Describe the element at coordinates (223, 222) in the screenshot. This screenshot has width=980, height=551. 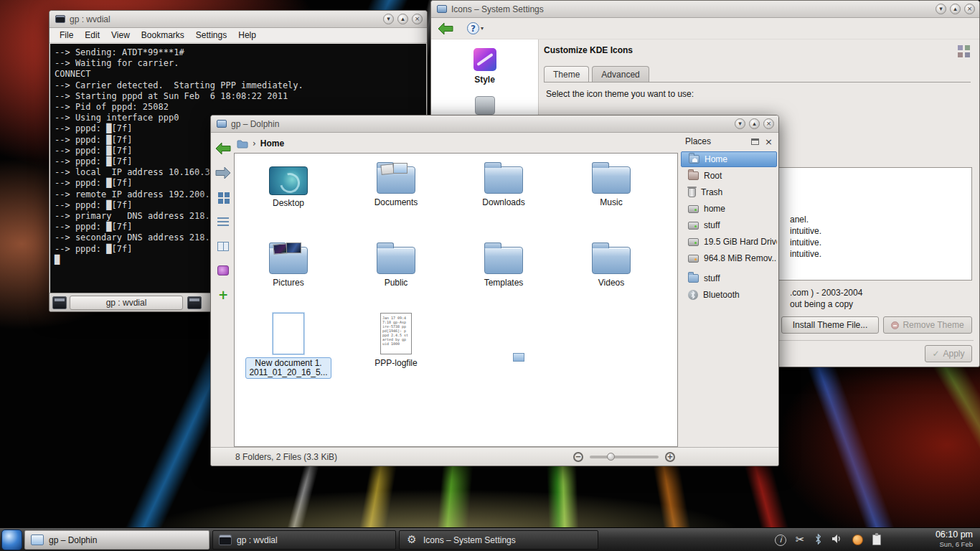
I see `details-view-button` at that location.